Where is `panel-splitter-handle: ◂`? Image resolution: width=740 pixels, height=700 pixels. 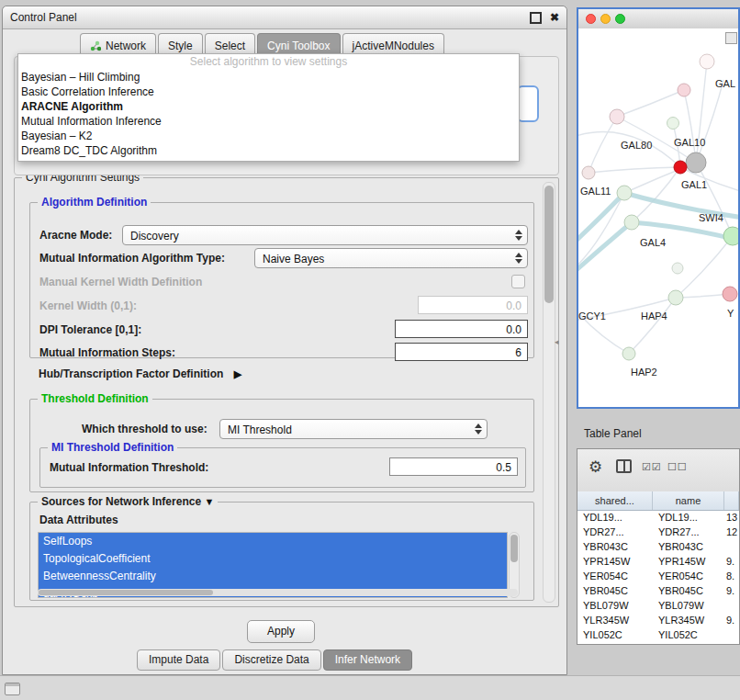 panel-splitter-handle: ◂ is located at coordinates (556, 342).